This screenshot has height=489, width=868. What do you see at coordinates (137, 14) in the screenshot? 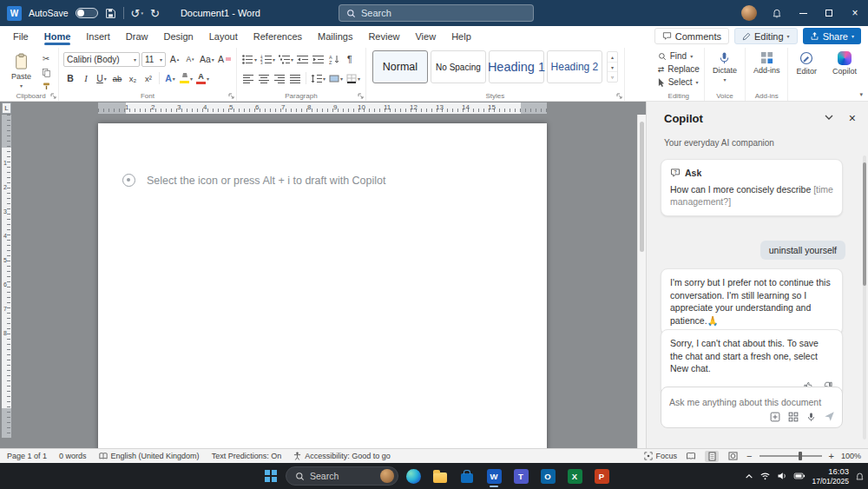
I see `undo-button: ↺▾` at bounding box center [137, 14].